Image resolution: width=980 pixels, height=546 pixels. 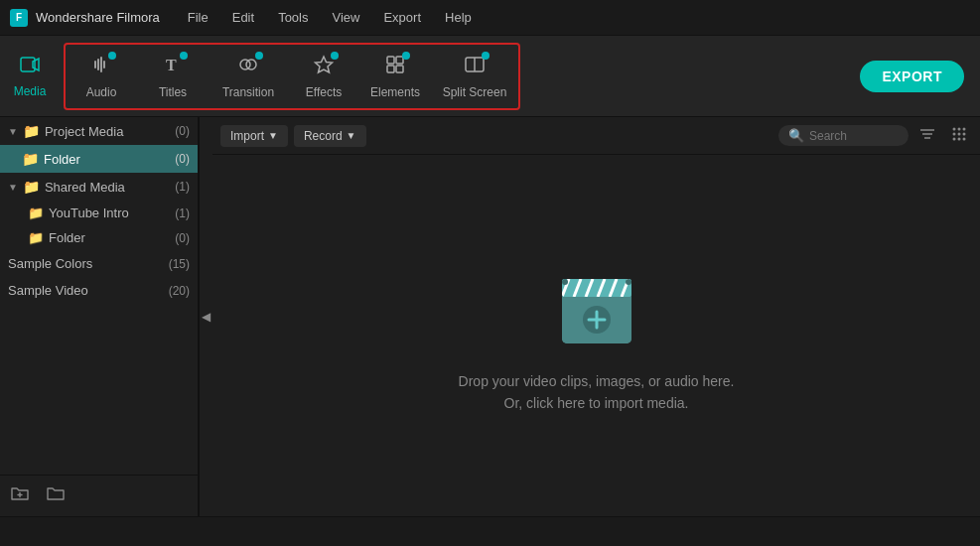 What do you see at coordinates (475, 76) in the screenshot?
I see `toolbar-split-screen: Split Screen` at bounding box center [475, 76].